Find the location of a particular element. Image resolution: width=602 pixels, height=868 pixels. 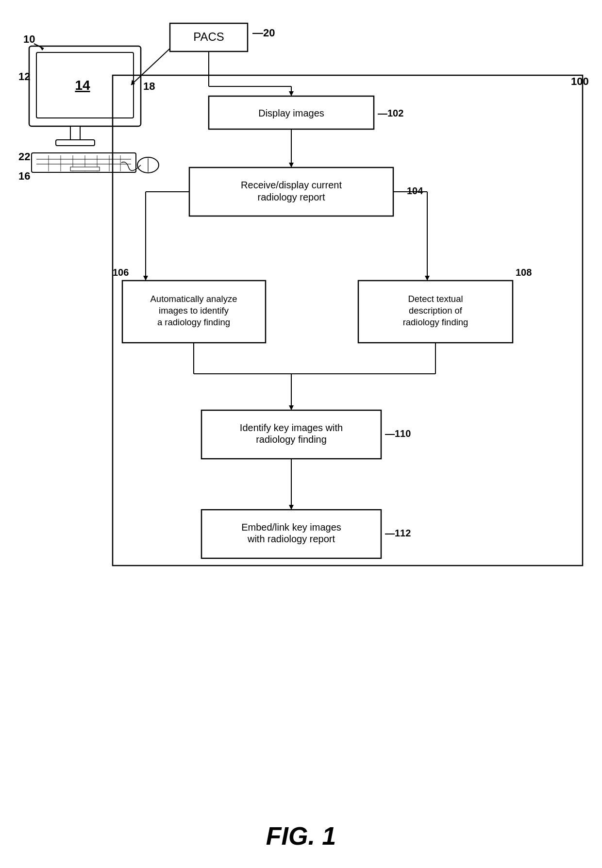

svg-text: 100 is located at coordinates (580, 82).